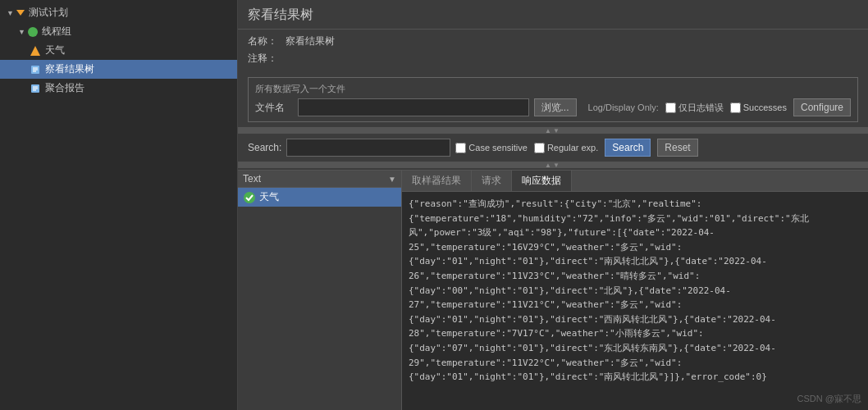 The height and width of the screenshot is (410, 868). I want to click on sidebar-item-weather: 天气, so click(118, 51).